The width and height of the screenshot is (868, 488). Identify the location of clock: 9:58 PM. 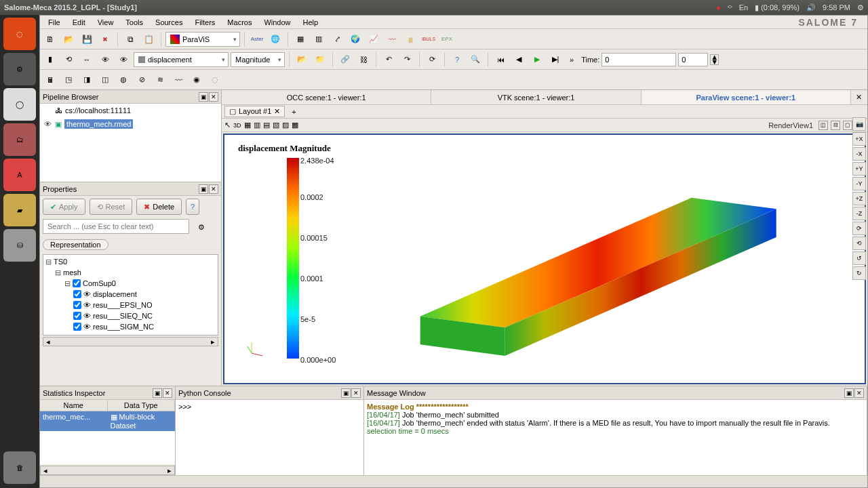
(837, 7).